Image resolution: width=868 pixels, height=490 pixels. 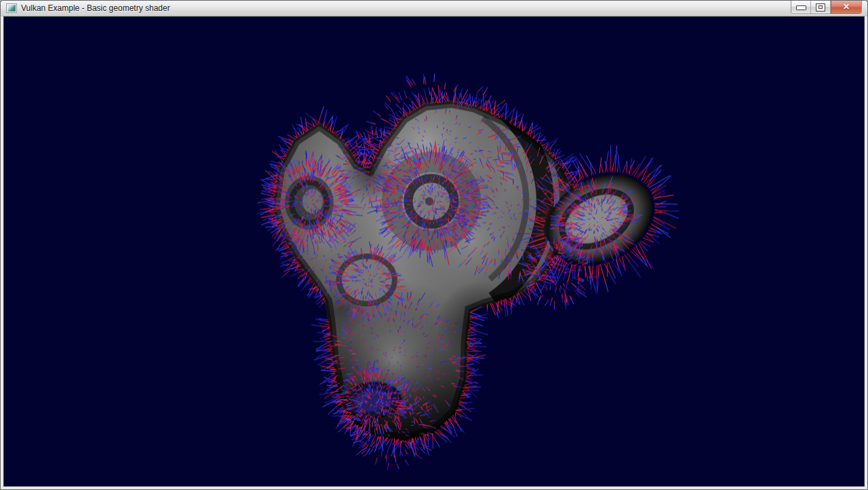 I want to click on minimize-button, so click(x=802, y=7).